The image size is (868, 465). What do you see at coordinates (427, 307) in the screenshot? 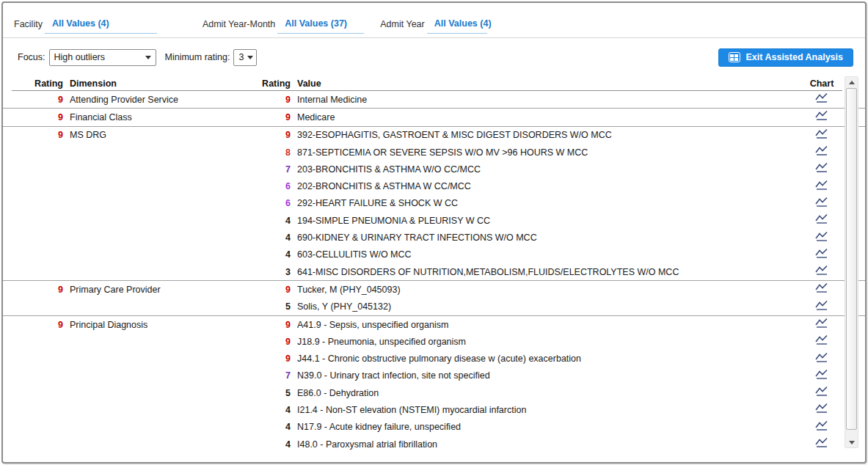
I see `table-row: 5 Solis, Y (PHY_045132)` at bounding box center [427, 307].